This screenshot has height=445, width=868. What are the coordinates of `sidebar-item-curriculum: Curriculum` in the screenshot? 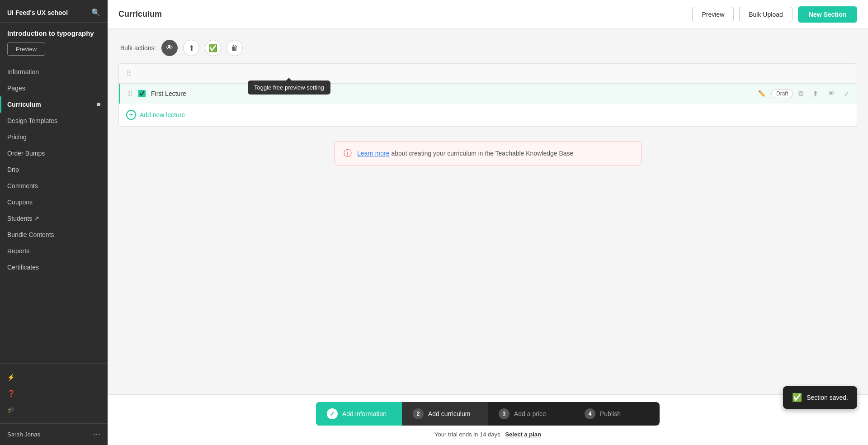 It's located at (54, 104).